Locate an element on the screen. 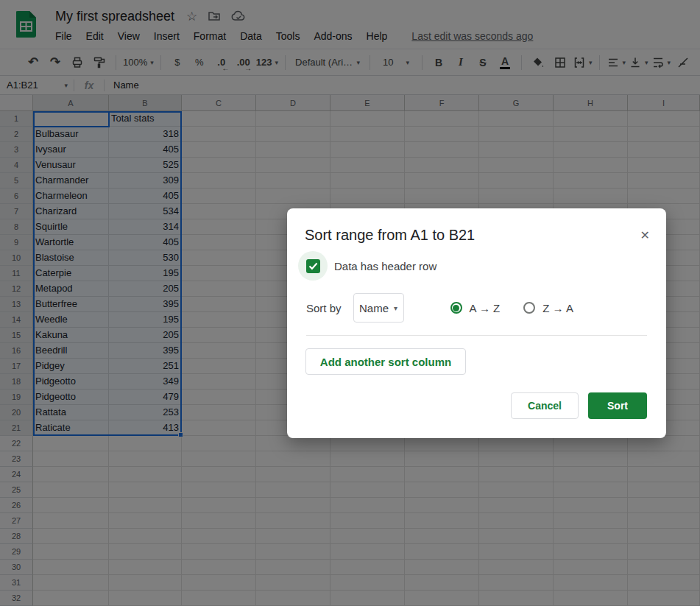 Image resolution: width=700 pixels, height=606 pixels. dialog-divider is located at coordinates (477, 336).